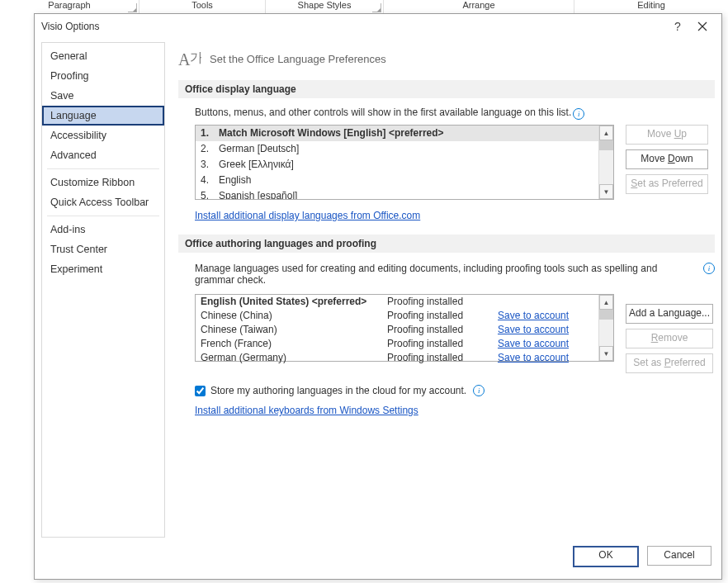 The image size is (728, 583). What do you see at coordinates (397, 344) in the screenshot?
I see `table-row: French (France) Proofing installed Save …` at bounding box center [397, 344].